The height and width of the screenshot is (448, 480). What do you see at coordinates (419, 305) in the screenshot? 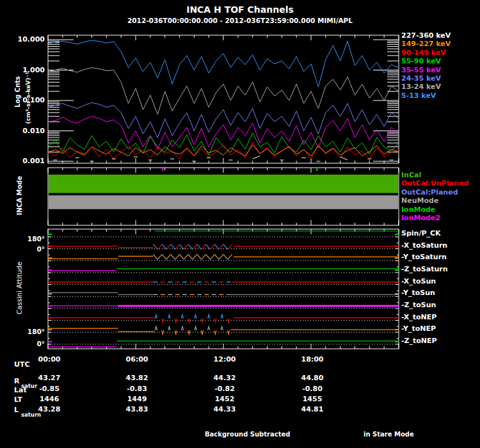
I see `attitude-label--Z_toSun: -Z_toSun` at bounding box center [419, 305].